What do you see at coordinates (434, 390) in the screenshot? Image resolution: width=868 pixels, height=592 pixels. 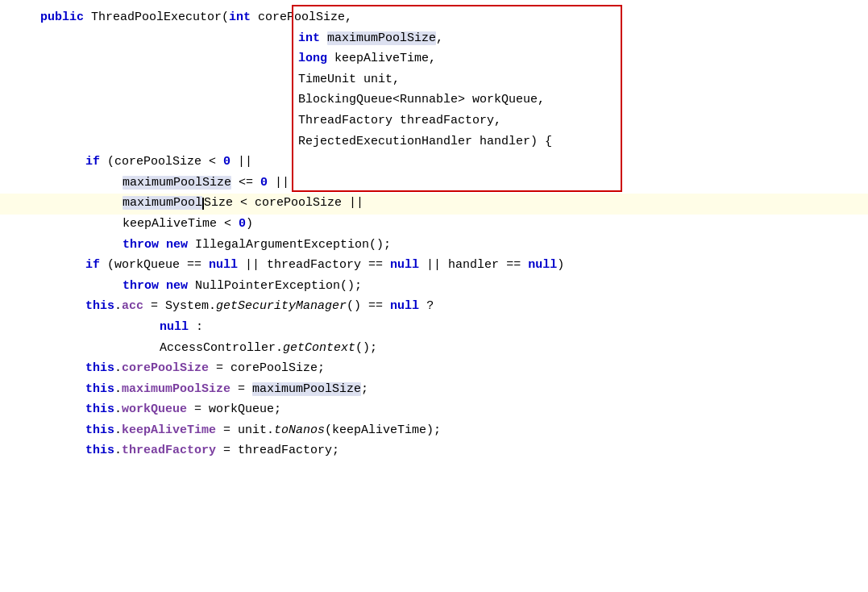 I see `code-line-19: this.maximumPoolSize = maximumPoolSize;` at bounding box center [434, 390].